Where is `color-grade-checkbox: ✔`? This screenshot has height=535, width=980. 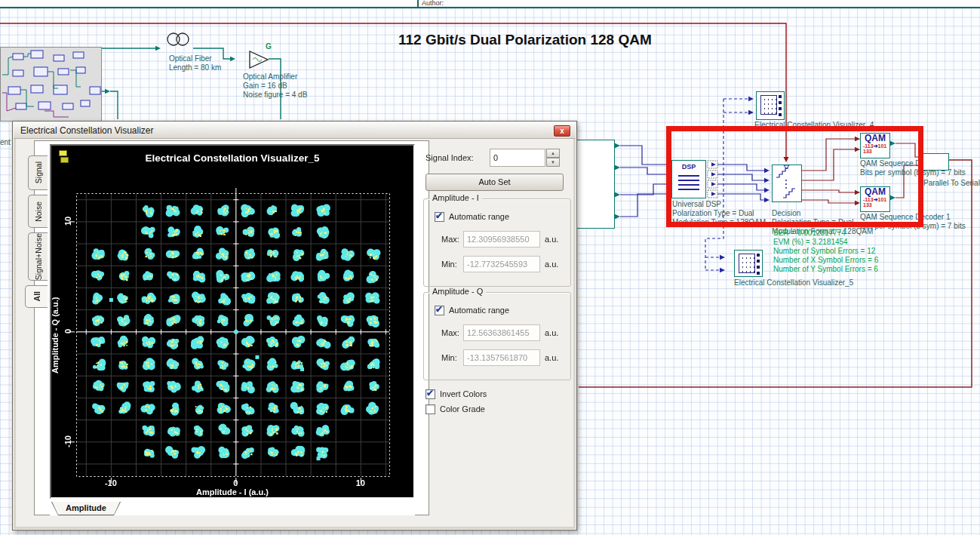
color-grade-checkbox: ✔ is located at coordinates (430, 409).